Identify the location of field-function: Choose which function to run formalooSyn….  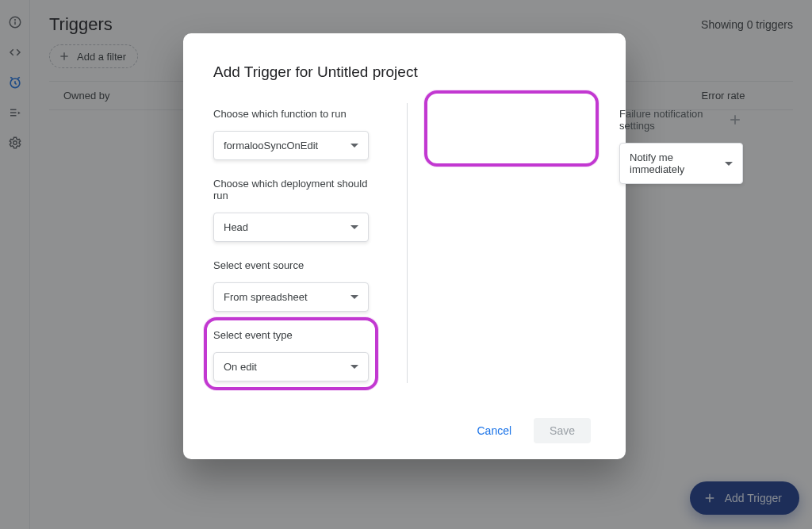
(291, 134).